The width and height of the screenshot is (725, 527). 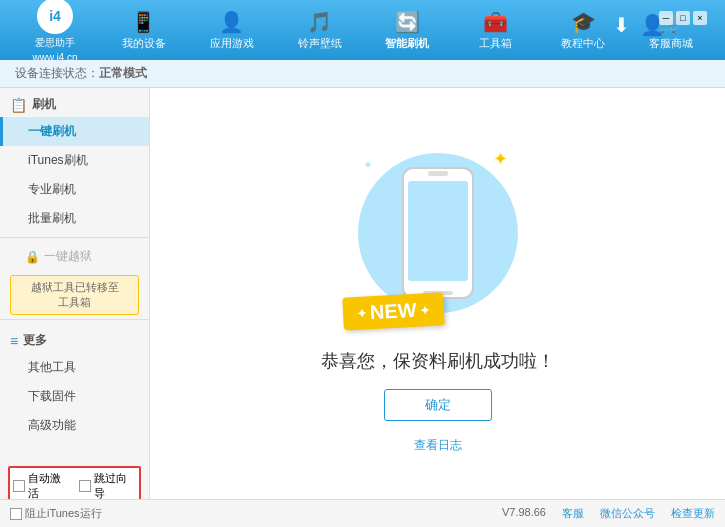 I want to click on wechat-link: 微信公众号, so click(x=628, y=514).